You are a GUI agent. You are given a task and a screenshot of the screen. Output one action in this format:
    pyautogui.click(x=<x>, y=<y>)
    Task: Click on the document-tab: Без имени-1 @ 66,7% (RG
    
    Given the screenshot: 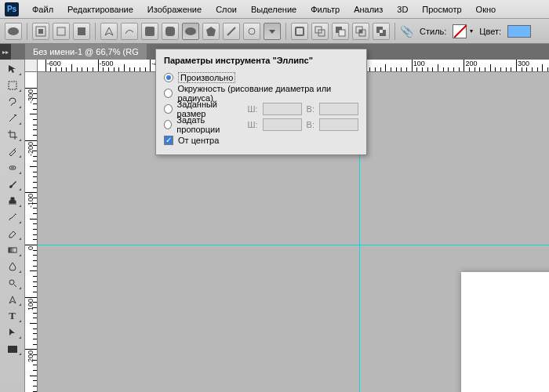 What is the action you would take?
    pyautogui.click(x=86, y=52)
    